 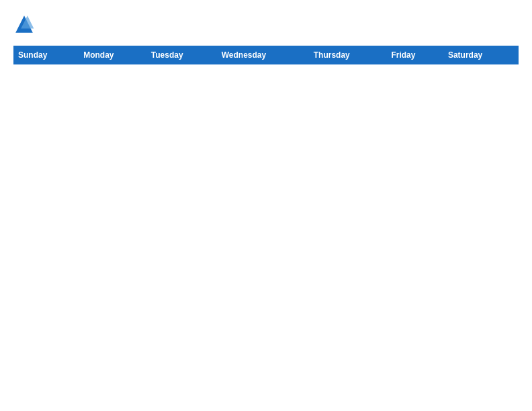 I want to click on weekday-header: Tuesday, so click(x=181, y=55).